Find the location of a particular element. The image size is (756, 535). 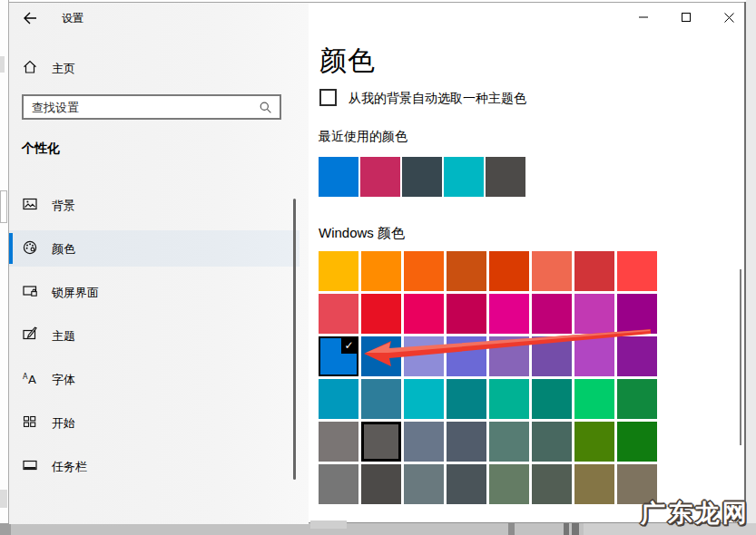

lockscreen-icon is located at coordinates (30, 291).